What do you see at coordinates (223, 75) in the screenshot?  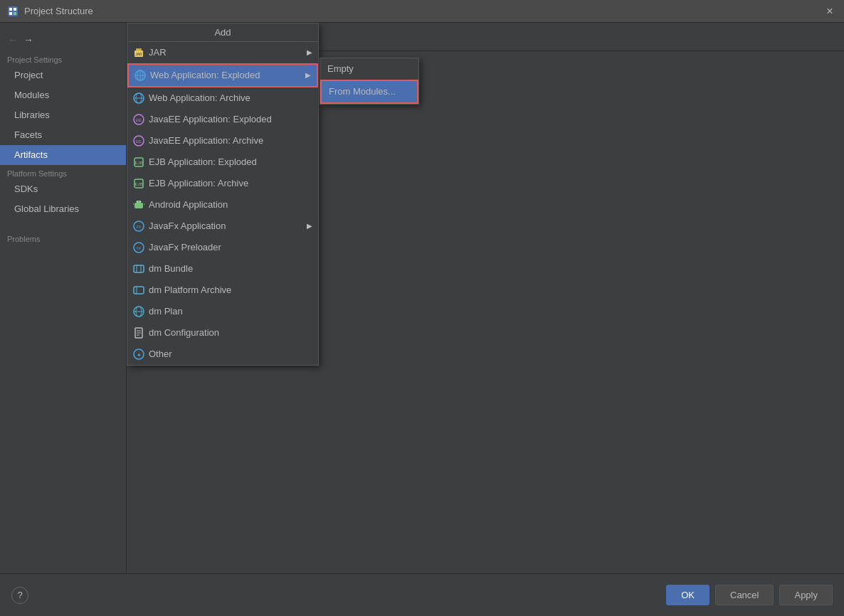 I see `dropdown-item-web-exploded: Web Application: Exploded ▶` at bounding box center [223, 75].